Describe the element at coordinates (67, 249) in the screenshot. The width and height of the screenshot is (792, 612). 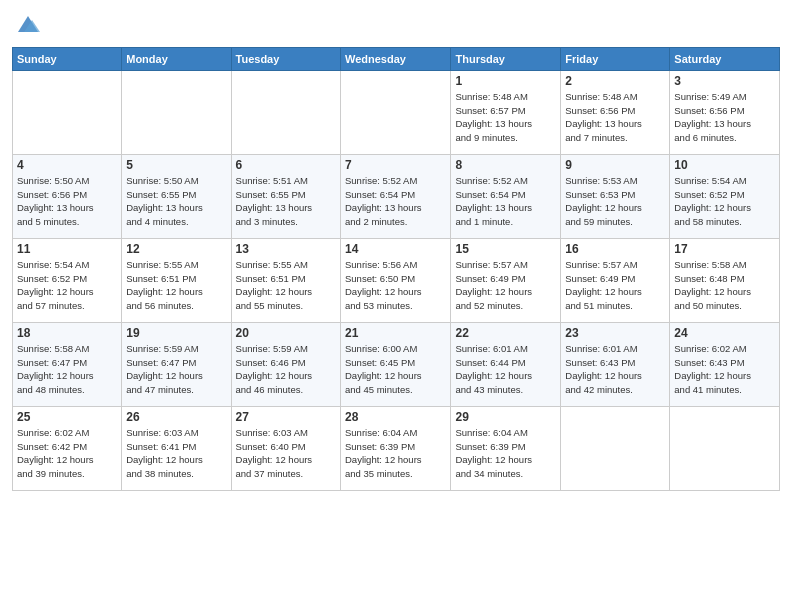
I see `day-number: 11` at that location.